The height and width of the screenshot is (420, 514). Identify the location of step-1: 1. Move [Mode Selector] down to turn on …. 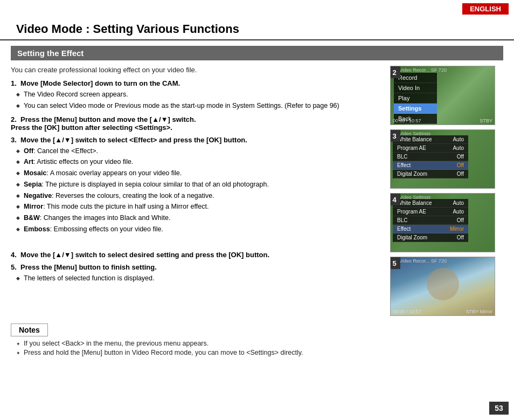
(198, 95).